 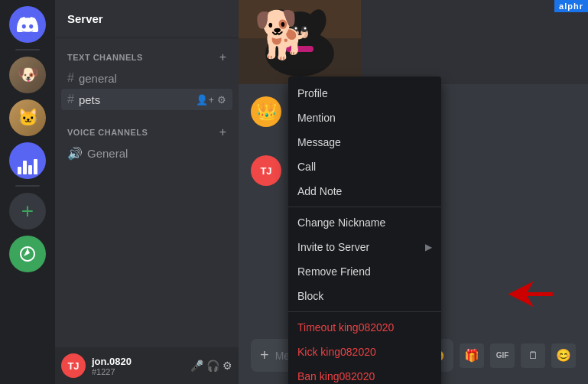 I want to click on user-tag: #1227, so click(x=138, y=372).